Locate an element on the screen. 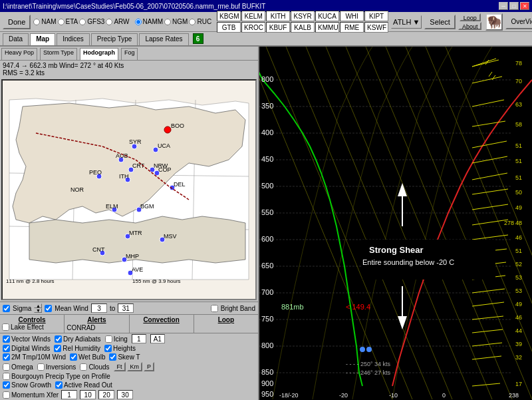 The image size is (532, 400). station-kbgm: KBGM is located at coordinates (229, 16).